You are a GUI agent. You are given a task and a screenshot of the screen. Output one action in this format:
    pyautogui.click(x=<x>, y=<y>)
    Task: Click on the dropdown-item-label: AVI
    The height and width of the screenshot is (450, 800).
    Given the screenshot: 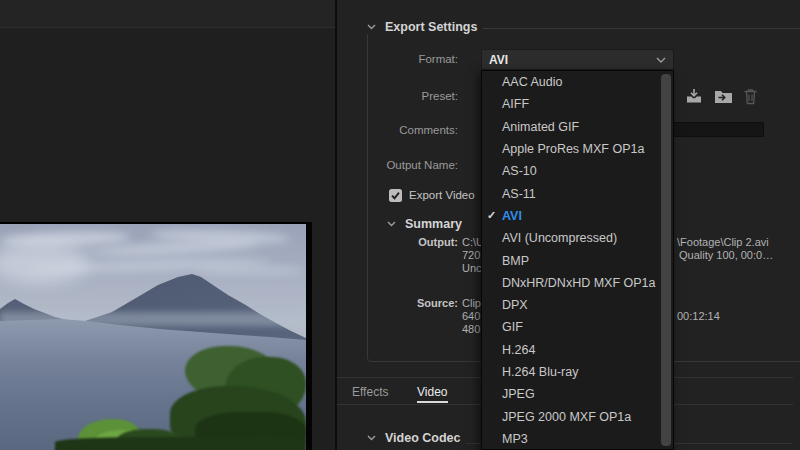 What is the action you would take?
    pyautogui.click(x=512, y=216)
    